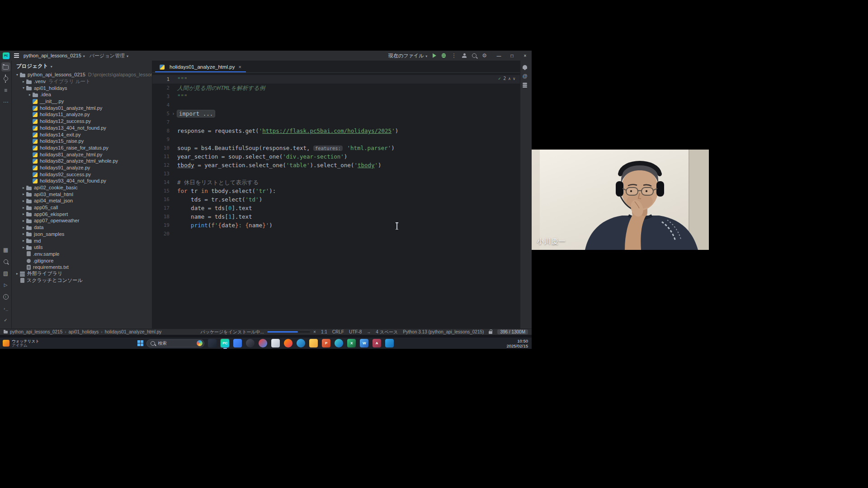 The width and height of the screenshot is (868, 488). I want to click on chrome-button, so click(263, 343).